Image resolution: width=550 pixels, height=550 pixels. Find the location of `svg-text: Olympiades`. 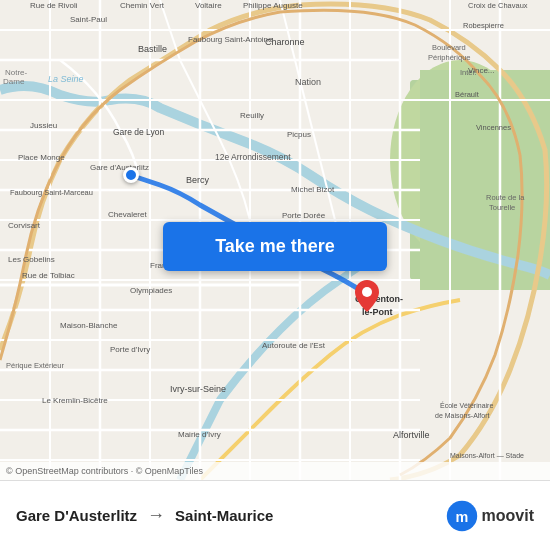

svg-text: Olympiades is located at coordinates (151, 290).